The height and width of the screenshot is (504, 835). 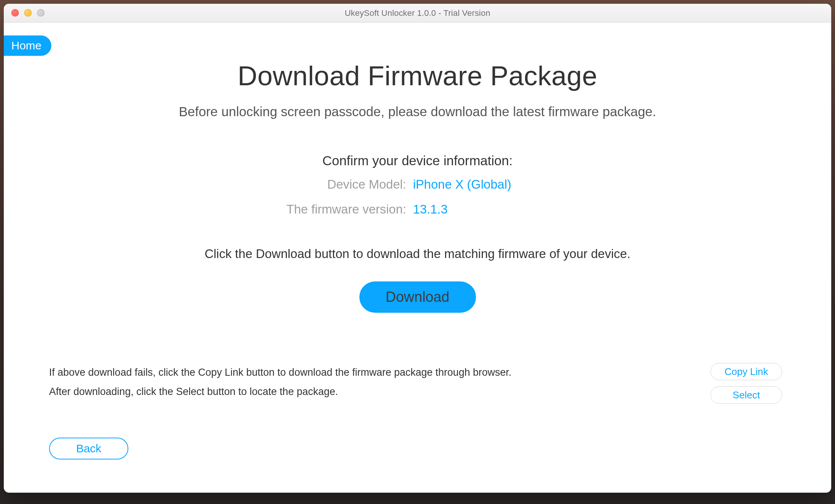 What do you see at coordinates (417, 197) in the screenshot?
I see `device-info: Device Model: iPhone X (Global) The firm…` at bounding box center [417, 197].